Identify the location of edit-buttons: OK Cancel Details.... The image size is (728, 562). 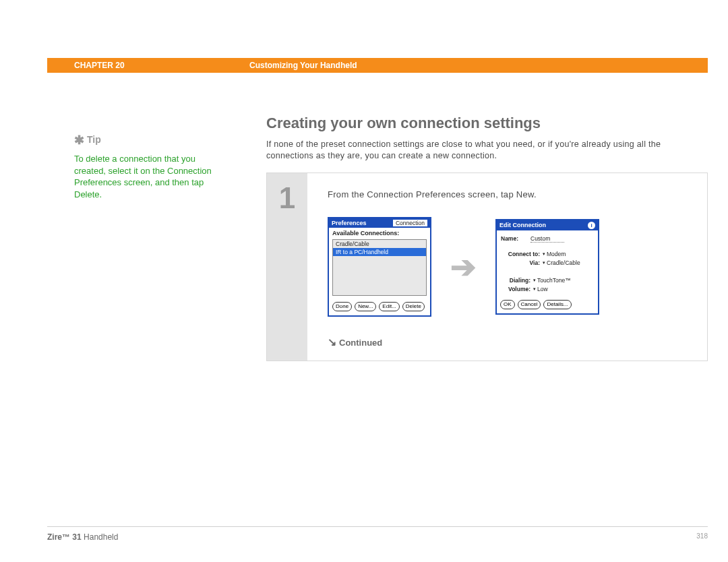
(547, 305).